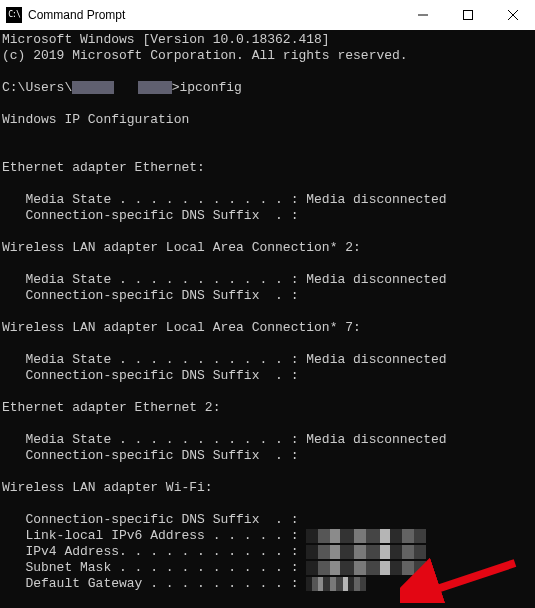  Describe the element at coordinates (366, 552) in the screenshot. I see `redacted-ipv4` at that location.